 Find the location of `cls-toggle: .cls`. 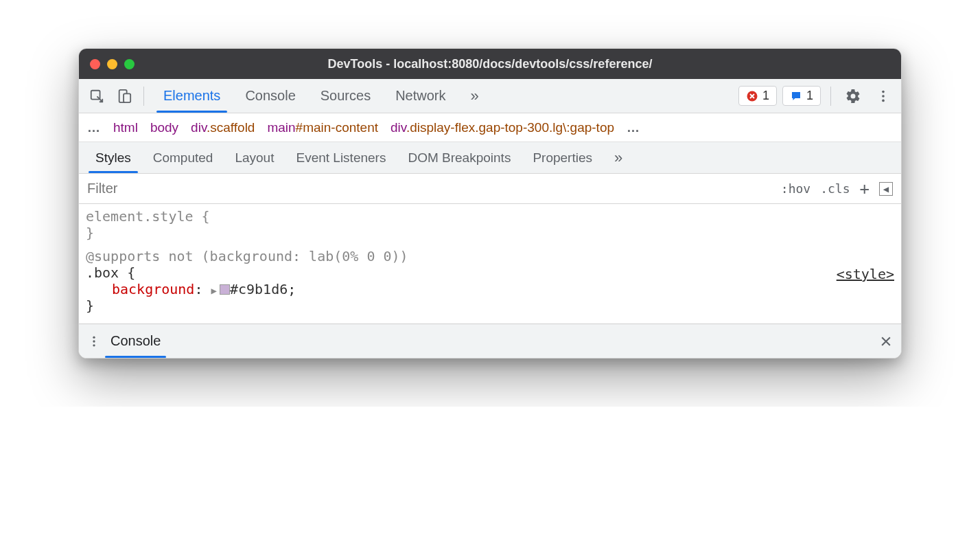

cls-toggle: .cls is located at coordinates (835, 188).